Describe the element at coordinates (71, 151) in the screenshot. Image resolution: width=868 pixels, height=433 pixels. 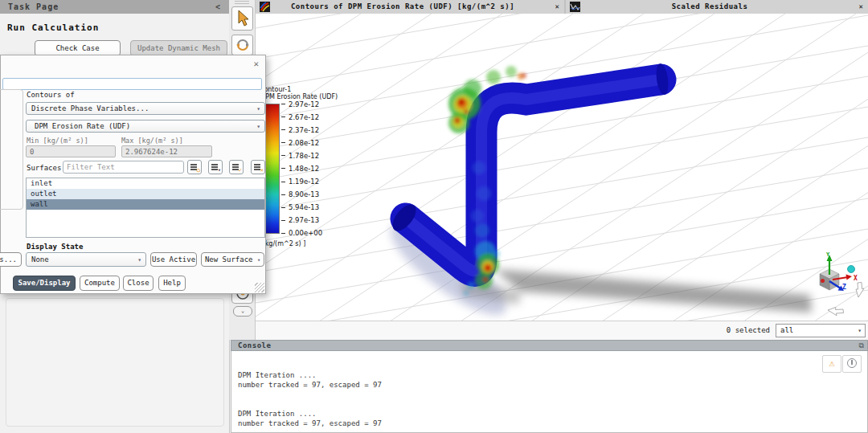
I see `min-value-field` at that location.